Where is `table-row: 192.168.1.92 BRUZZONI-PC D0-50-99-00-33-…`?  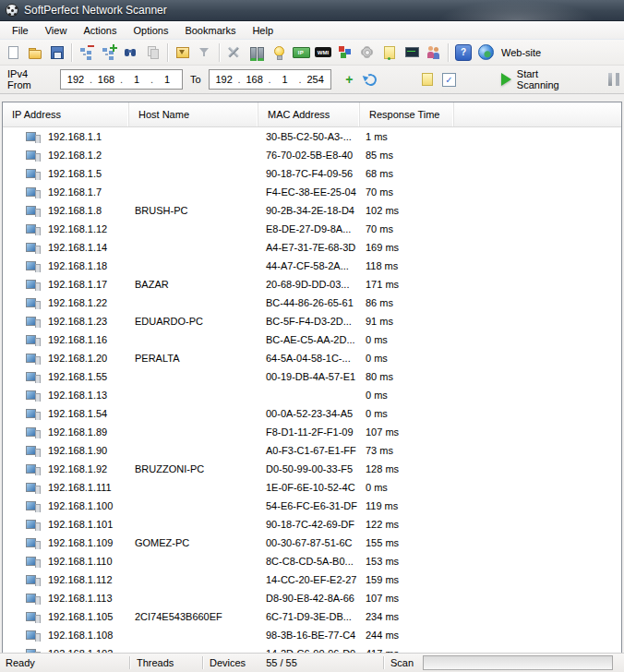 table-row: 192.168.1.92 BRUZZONI-PC D0-50-99-00-33-… is located at coordinates (312, 469).